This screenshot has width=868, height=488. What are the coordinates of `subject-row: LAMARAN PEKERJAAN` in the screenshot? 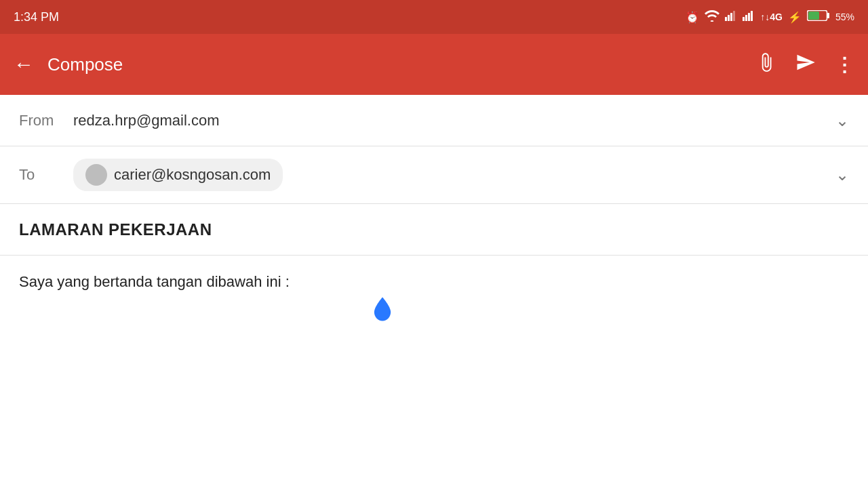 It's located at (434, 229).